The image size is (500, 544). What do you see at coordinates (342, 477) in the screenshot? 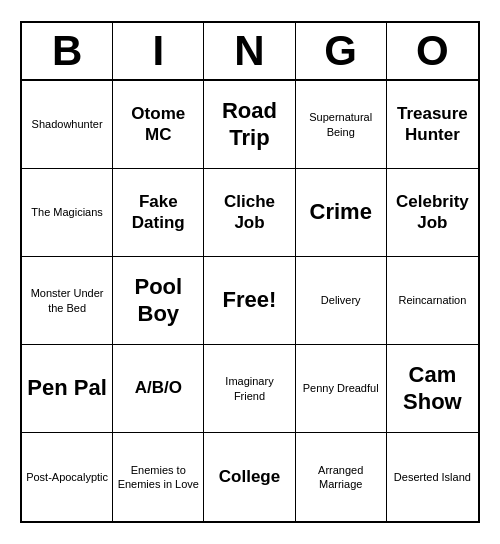
I see `bingo-cell-23: Arranged Marriage` at bounding box center [342, 477].